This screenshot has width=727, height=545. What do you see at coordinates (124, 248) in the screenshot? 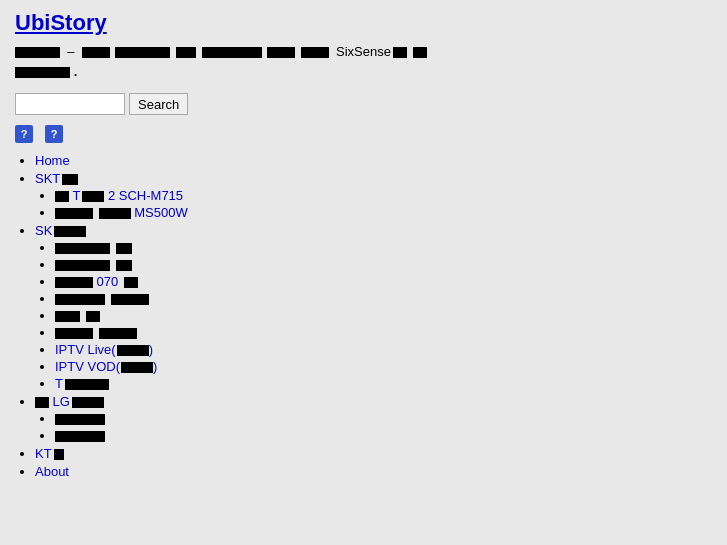
I see `b6` at bounding box center [124, 248].